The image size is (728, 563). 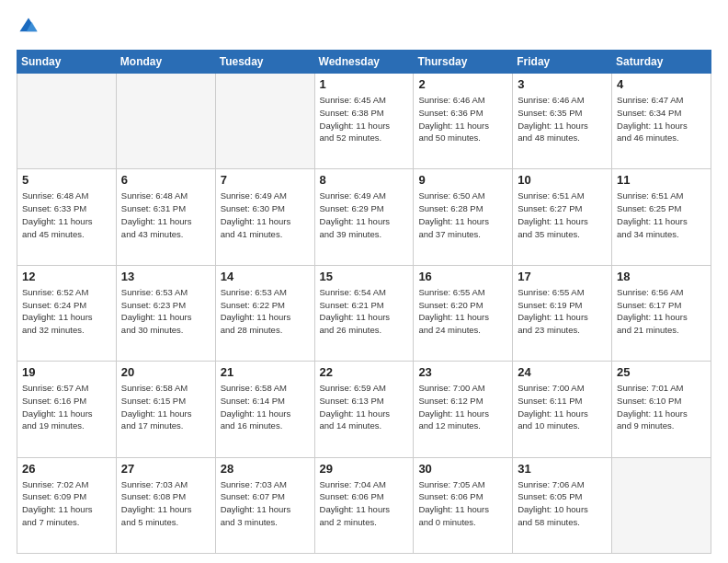 I want to click on day-cell: 8Sunrise: 6:49 AM Sunset: 6:29 PM Daylig…, so click(x=364, y=217).